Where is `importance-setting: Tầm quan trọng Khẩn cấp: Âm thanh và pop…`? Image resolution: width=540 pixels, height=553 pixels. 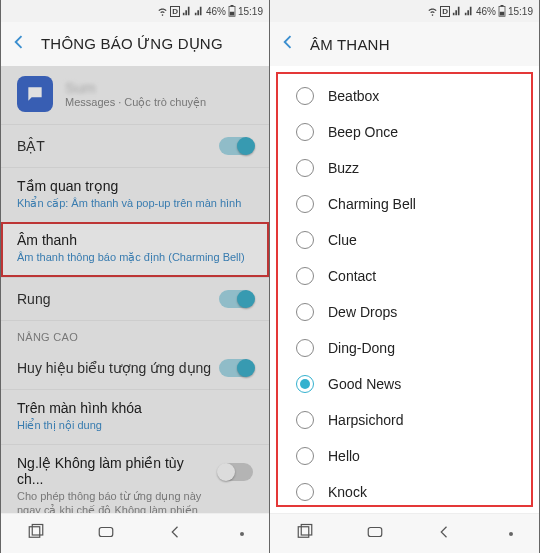
importance-setting: Tầm quan trọng Khẩn cấp: Âm thanh và pop… is located at coordinates (135, 194).